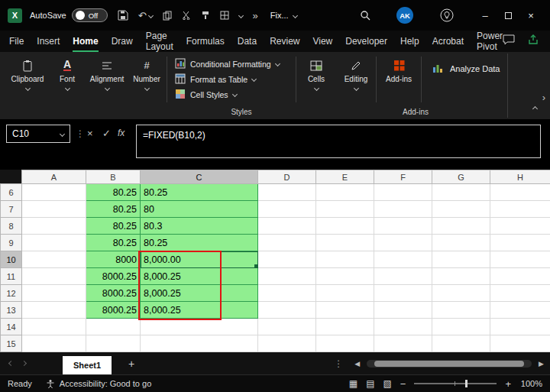 The image size is (550, 392). I want to click on cell-B11: 8000.25, so click(113, 277).